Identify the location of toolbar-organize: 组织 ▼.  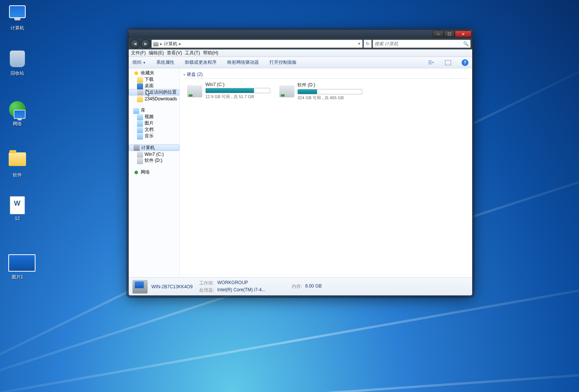
(139, 63).